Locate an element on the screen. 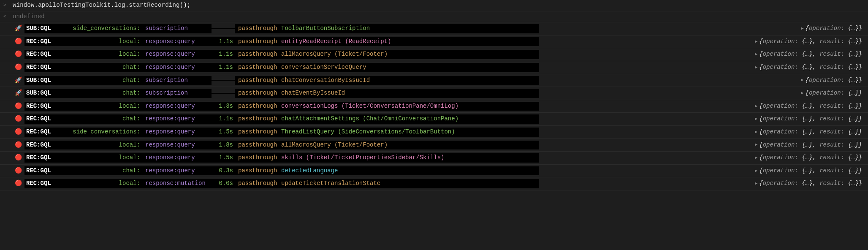 Image resolution: width=868 pixels, height=250 pixels. console-result-line: < undefined is located at coordinates (434, 17).